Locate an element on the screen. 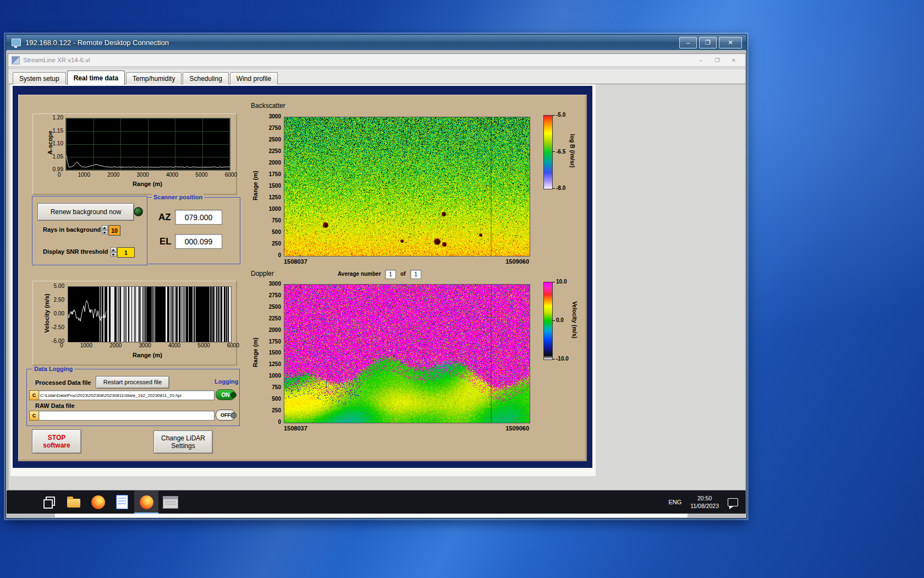 The width and height of the screenshot is (924, 578). language-indicator: ENG is located at coordinates (675, 502).